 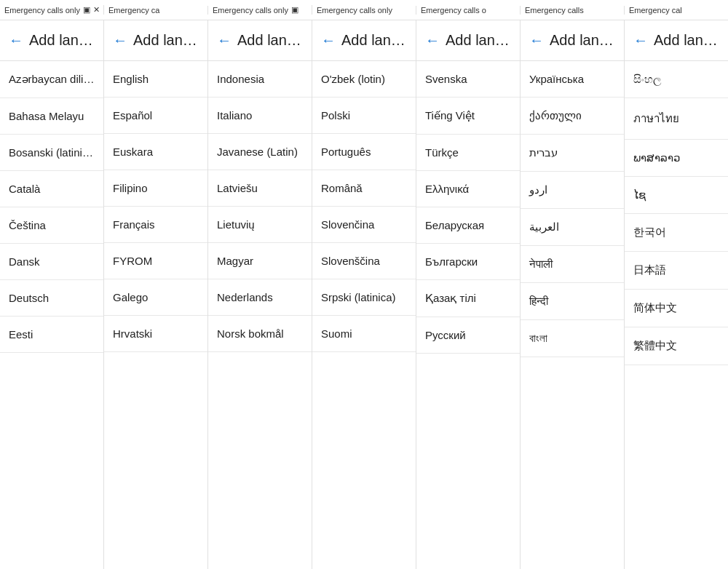 I want to click on status-text-1: Emergency calls only, so click(x=42, y=10).